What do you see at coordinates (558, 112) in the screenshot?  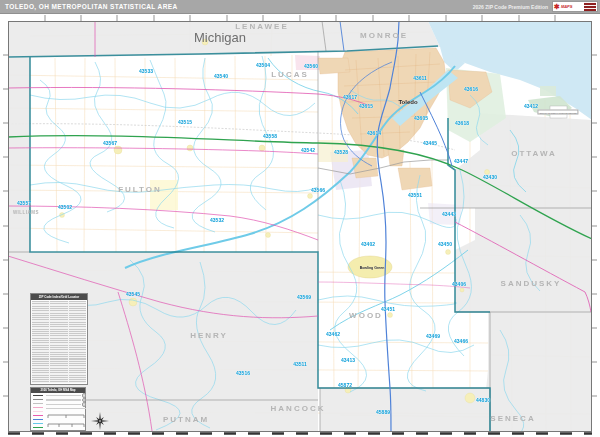 I see `refuge-label-box` at bounding box center [558, 112].